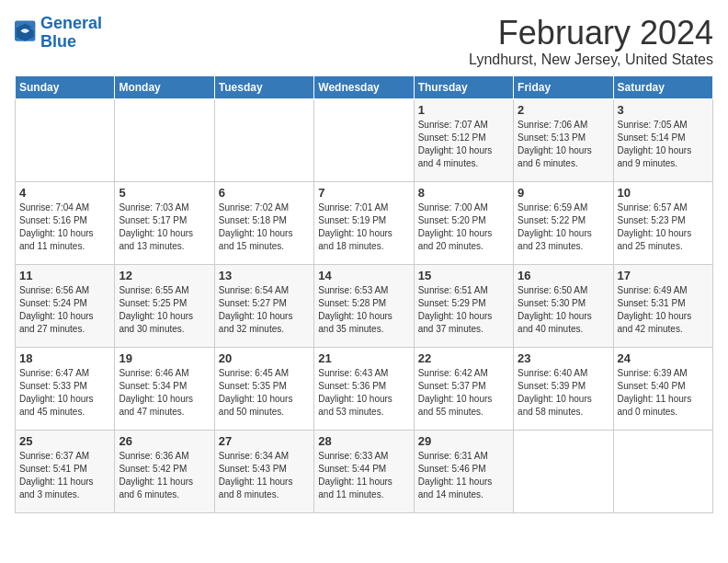 This screenshot has height=563, width=728. What do you see at coordinates (164, 193) in the screenshot?
I see `day-number: 5` at bounding box center [164, 193].